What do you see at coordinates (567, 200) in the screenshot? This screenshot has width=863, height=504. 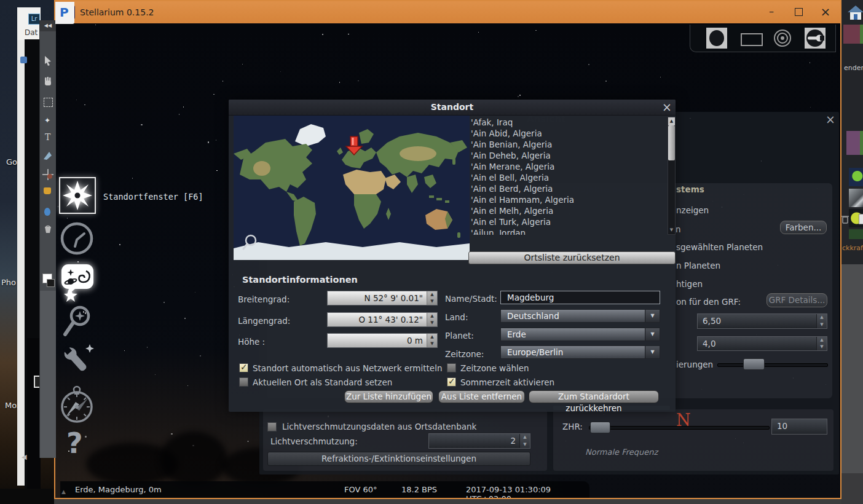 I see `city-list-item: 'Ain el Hammam, Algeria` at bounding box center [567, 200].